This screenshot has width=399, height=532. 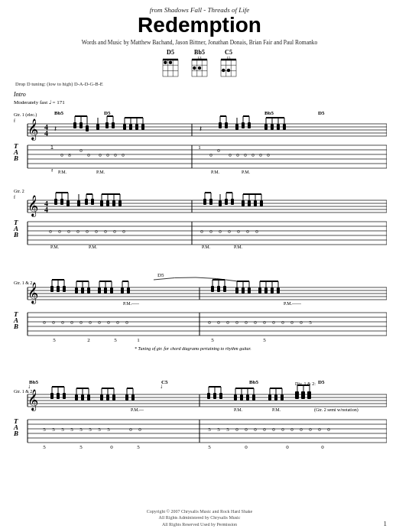 I want to click on system1-gtr2-staff: Gtr. 2 f 𝄞 4 4, so click(x=200, y=219).